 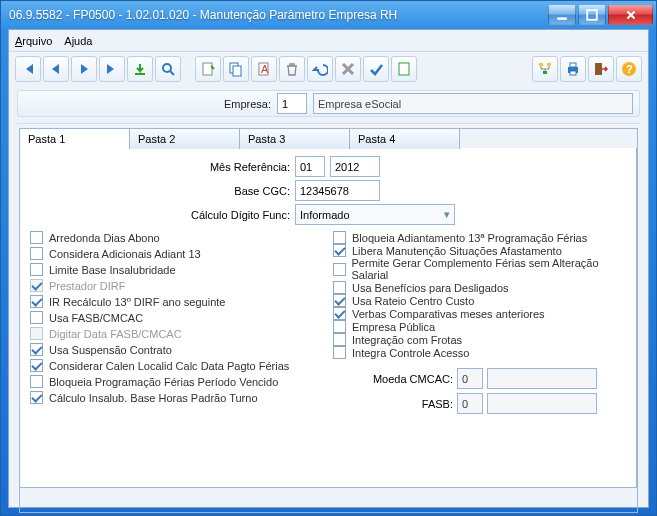 What do you see at coordinates (176, 318) in the screenshot?
I see `checkbox-left-5: Usa FASB/CMCAC` at bounding box center [176, 318].